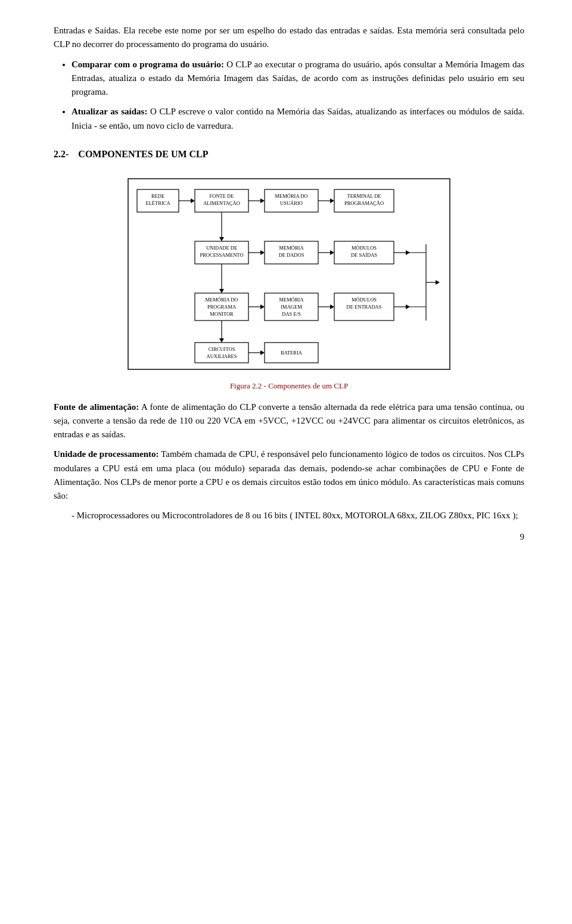 The height and width of the screenshot is (924, 572). Describe the element at coordinates (97, 407) in the screenshot. I see `fonte-label: Fonte de alimentação:` at that location.